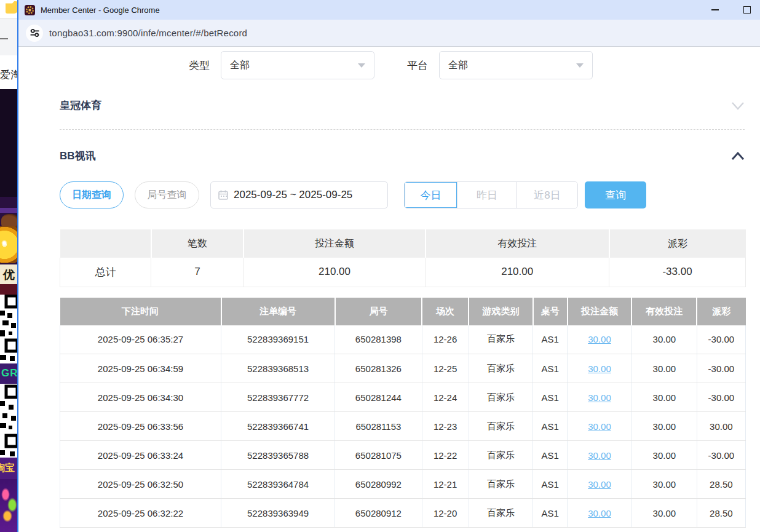  Describe the element at coordinates (747, 10) in the screenshot. I see `maximize-button` at that location.